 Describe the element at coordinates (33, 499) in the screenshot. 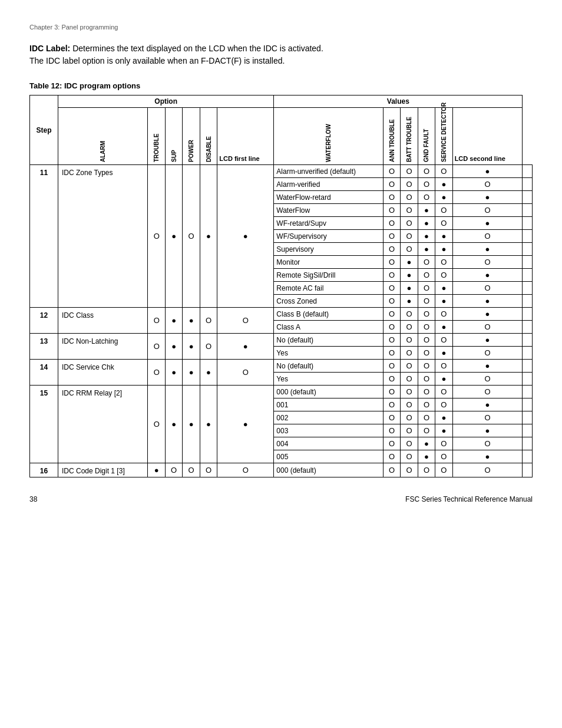

I see `page-number: 38` at that location.